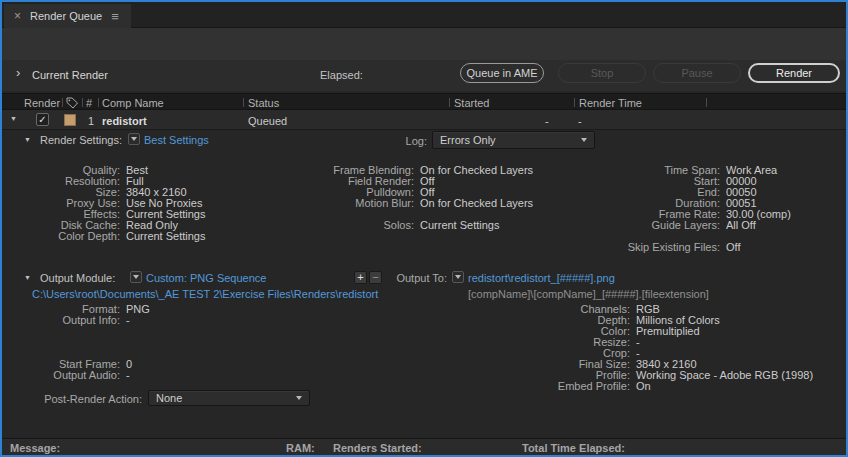  Describe the element at coordinates (28, 140) in the screenshot. I see `render-settings-disclosure-icon: ▼` at that location.